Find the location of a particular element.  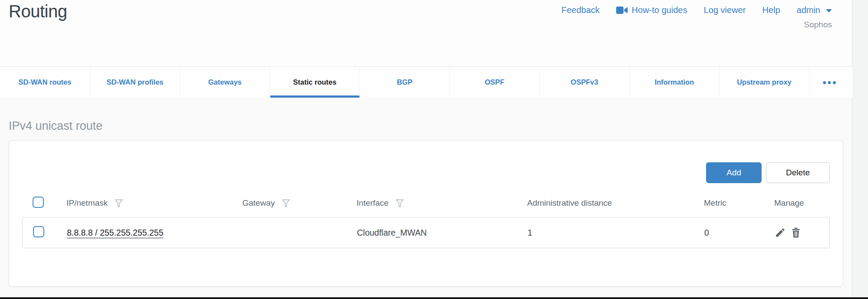

select-all-checkbox is located at coordinates (38, 202).